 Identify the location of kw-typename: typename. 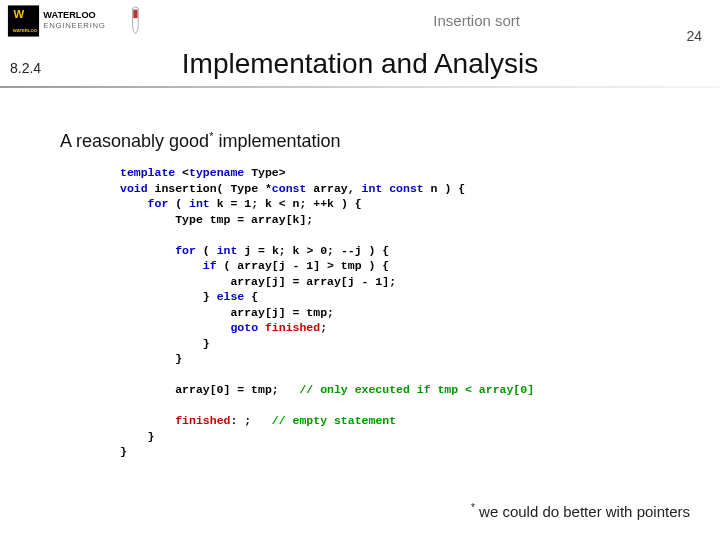
(216, 172).